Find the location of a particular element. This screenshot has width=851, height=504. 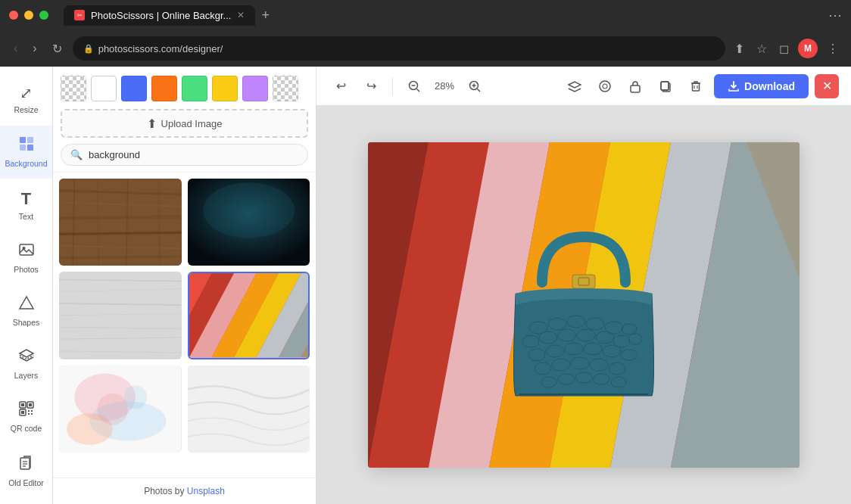

new-tab-button: + is located at coordinates (265, 15).